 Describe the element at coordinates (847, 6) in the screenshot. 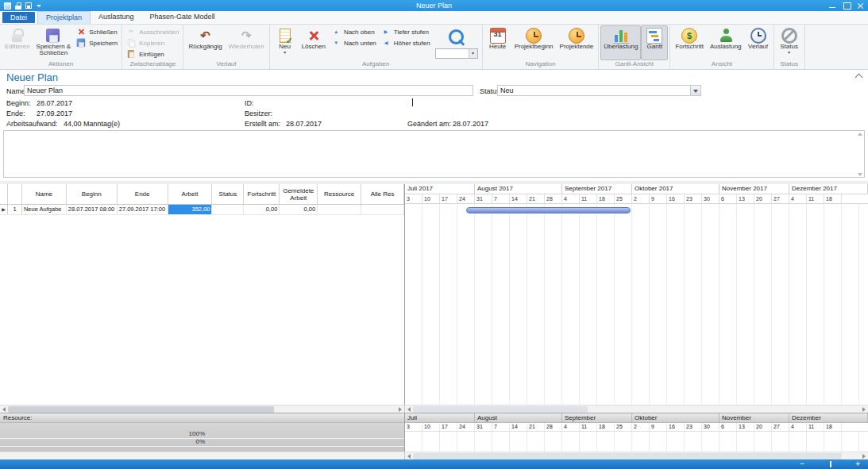

I see `maximize-button` at that location.